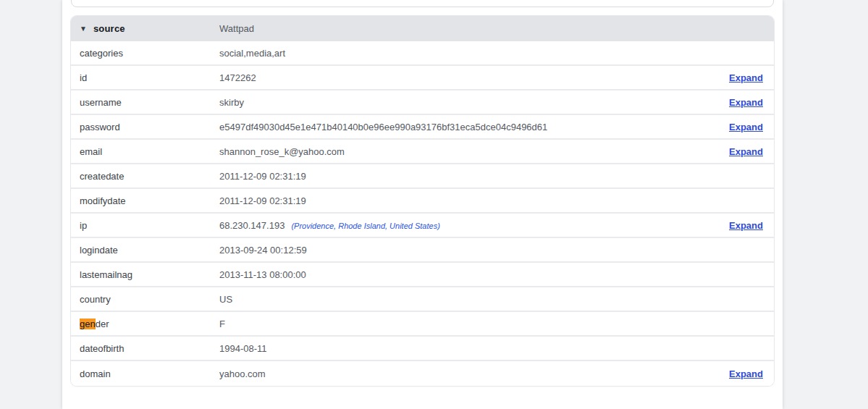  Describe the element at coordinates (468, 152) in the screenshot. I see `field-value-cell: shannon_rose_k@yahoo.com` at that location.